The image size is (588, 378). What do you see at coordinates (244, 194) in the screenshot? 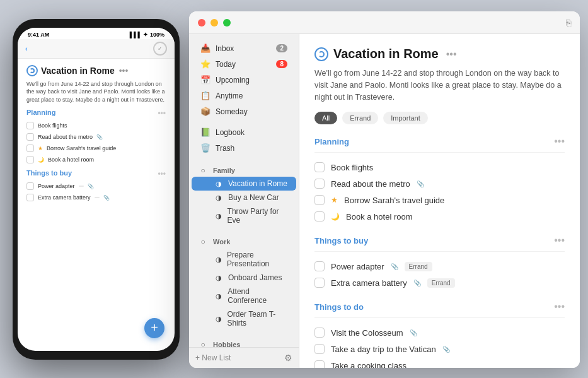
I see `sidebar-section-family: ○ Family ◑ Vacation in Rome ◑ Buy a New …` at bounding box center [244, 194].